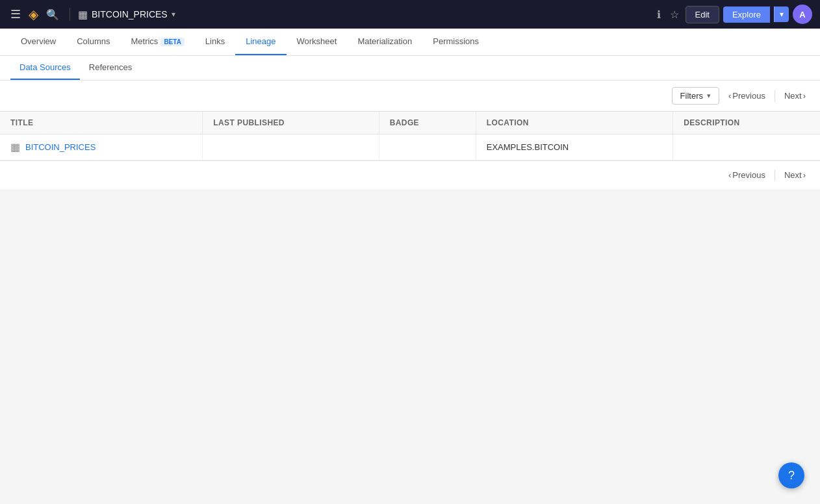 The image size is (820, 504). I want to click on data-table: Title Last Published Badge Location Desc…, so click(410, 136).